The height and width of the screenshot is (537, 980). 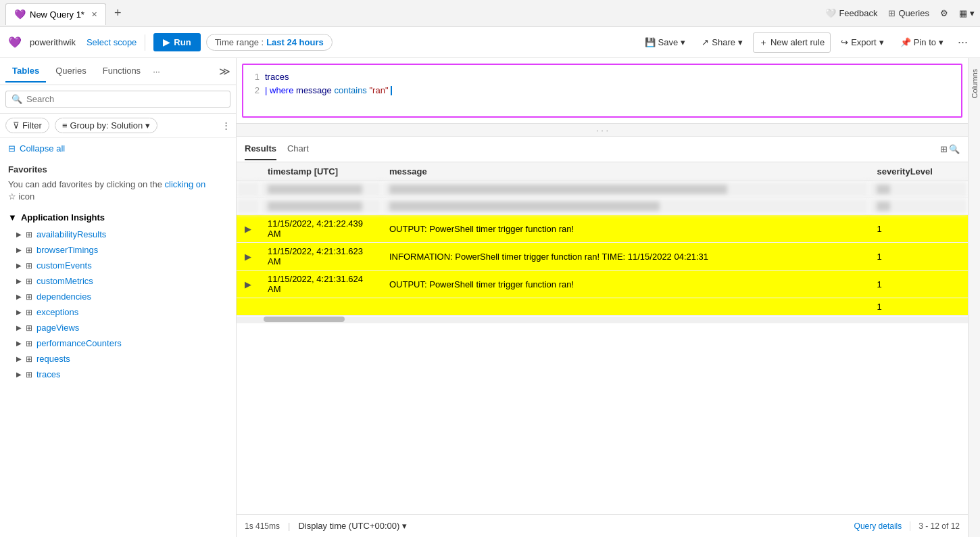 What do you see at coordinates (118, 218) in the screenshot?
I see `app-insights-header: ▼ Application Insights` at bounding box center [118, 218].